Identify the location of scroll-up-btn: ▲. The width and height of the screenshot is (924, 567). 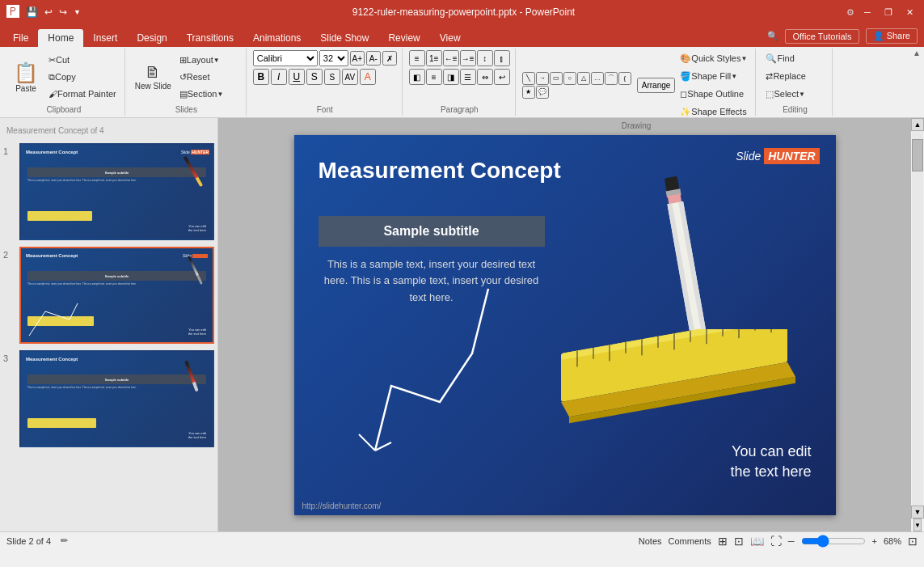
(918, 125).